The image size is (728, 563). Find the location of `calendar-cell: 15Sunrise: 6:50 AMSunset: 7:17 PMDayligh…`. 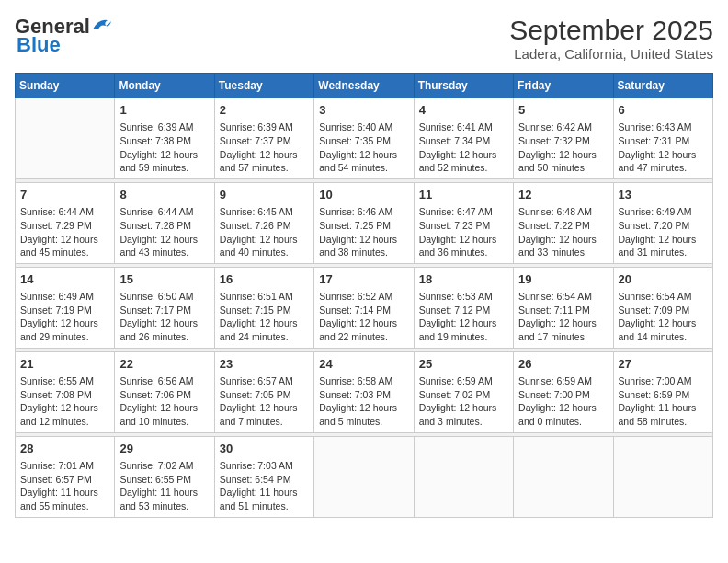

calendar-cell: 15Sunrise: 6:50 AMSunset: 7:17 PMDayligh… is located at coordinates (165, 307).